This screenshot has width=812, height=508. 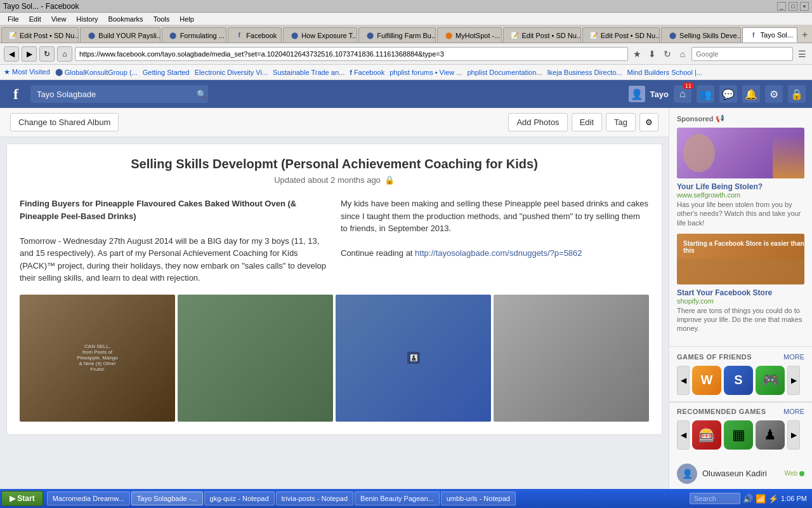 What do you see at coordinates (793, 6) in the screenshot?
I see `maximize-button: □` at bounding box center [793, 6].